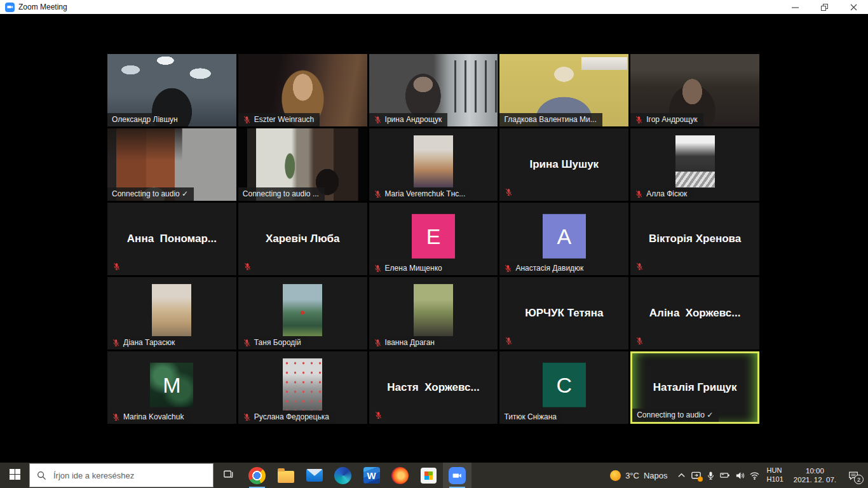 Image resolution: width=868 pixels, height=488 pixels. I want to click on participant-tile: ЮРЧУК Тетяна, so click(564, 313).